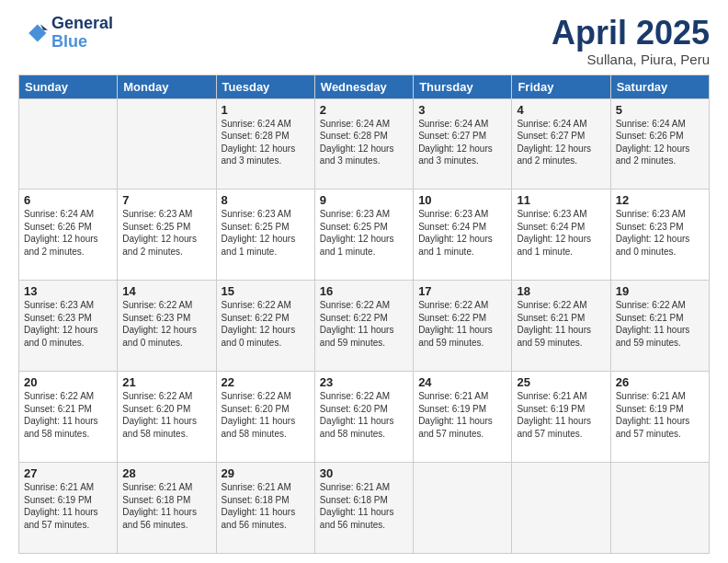 The image size is (728, 563). I want to click on day-header-wednesday: Wednesday, so click(364, 86).